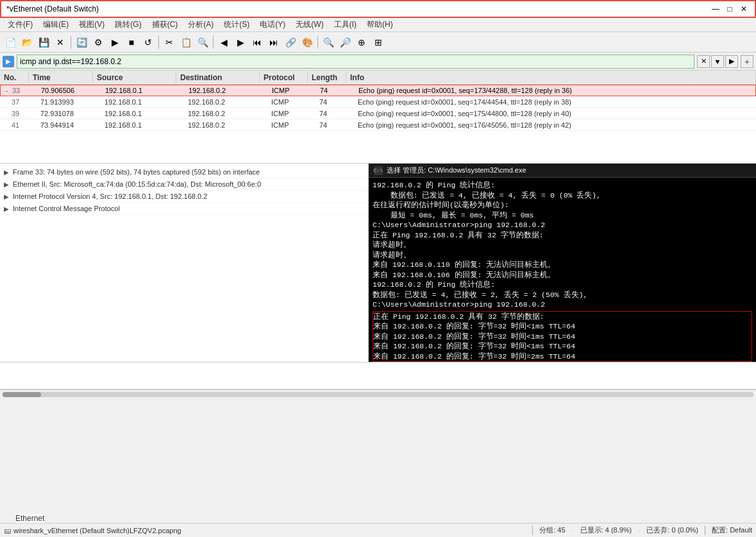 The image size is (756, 537). Describe the element at coordinates (44, 42) in the screenshot. I see `toolbar-save: 💾` at that location.